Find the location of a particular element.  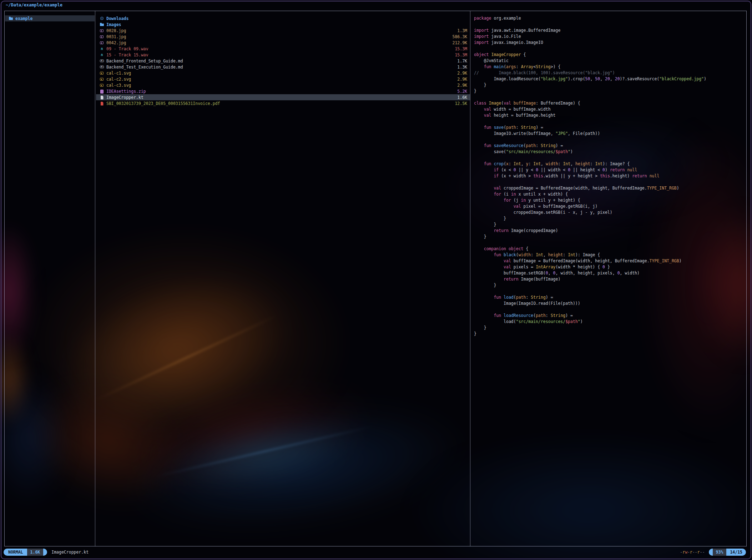

code-line: fun main(args: Array<String>) { is located at coordinates (610, 67).